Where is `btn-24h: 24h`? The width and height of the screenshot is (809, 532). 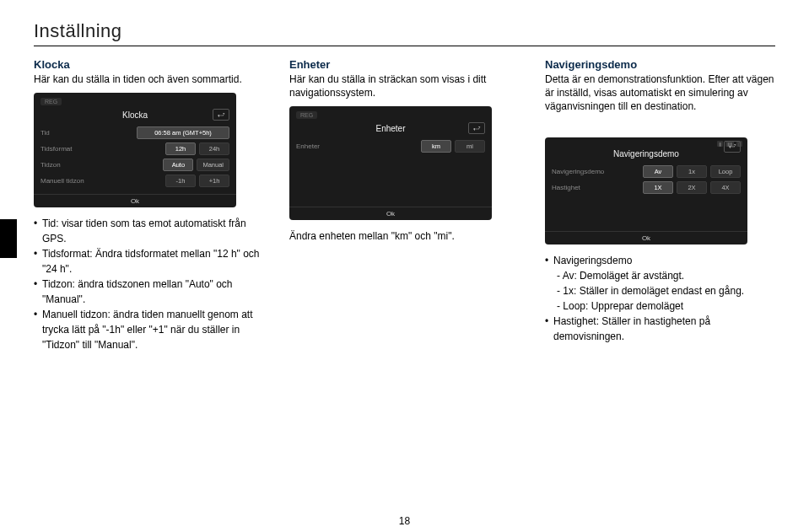 btn-24h: 24h is located at coordinates (214, 148).